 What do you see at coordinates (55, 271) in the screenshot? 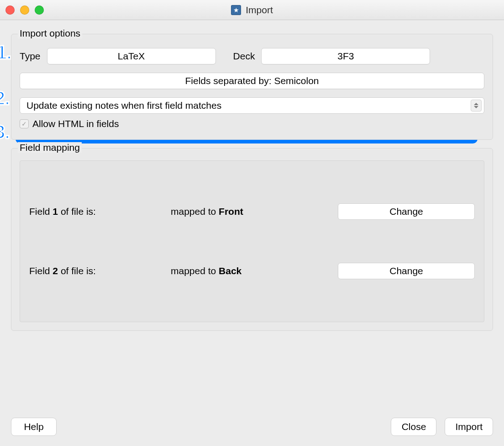
I see `mapping-field-num: 2` at bounding box center [55, 271].